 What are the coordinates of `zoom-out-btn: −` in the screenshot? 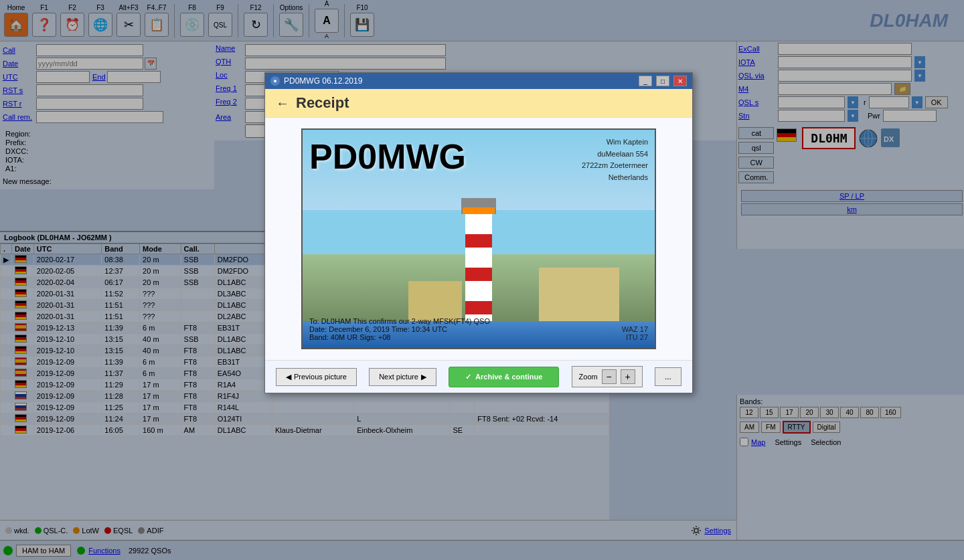 It's located at (609, 377).